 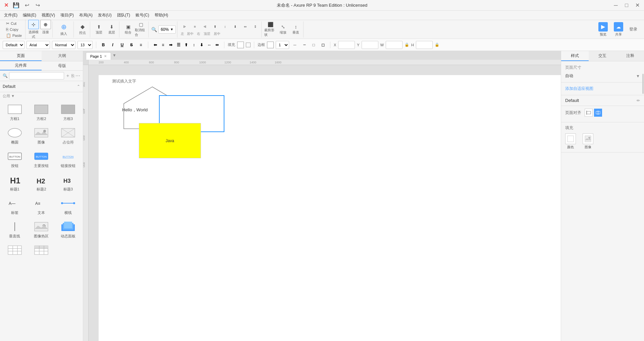 I want to click on widget-text: A≡ 文本, so click(x=42, y=206).